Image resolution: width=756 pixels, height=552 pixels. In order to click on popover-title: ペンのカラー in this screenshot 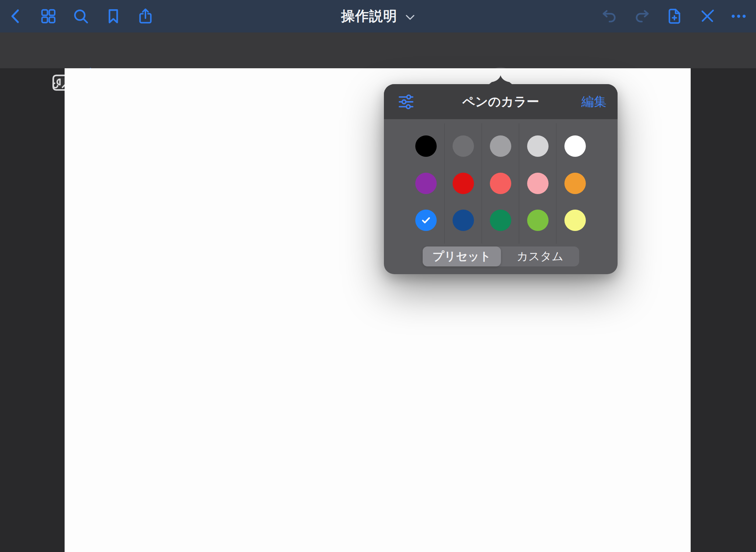, I will do `click(501, 102)`.